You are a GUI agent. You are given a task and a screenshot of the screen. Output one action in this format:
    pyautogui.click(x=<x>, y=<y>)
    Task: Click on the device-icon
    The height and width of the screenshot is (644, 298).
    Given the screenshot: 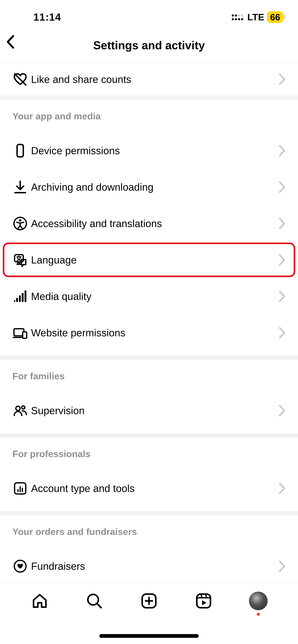 What is the action you would take?
    pyautogui.click(x=22, y=151)
    